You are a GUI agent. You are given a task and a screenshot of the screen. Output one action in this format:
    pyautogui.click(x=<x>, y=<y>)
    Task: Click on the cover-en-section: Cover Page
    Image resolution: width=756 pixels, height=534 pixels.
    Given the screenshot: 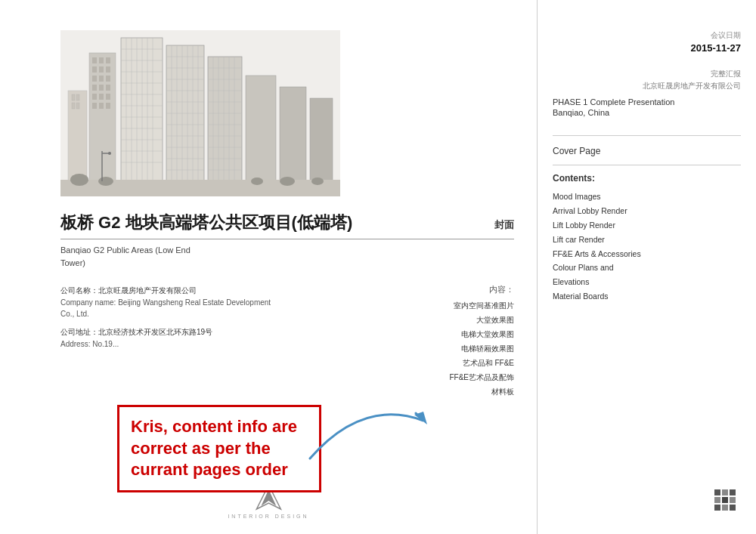 What is the action you would take?
    pyautogui.click(x=647, y=150)
    